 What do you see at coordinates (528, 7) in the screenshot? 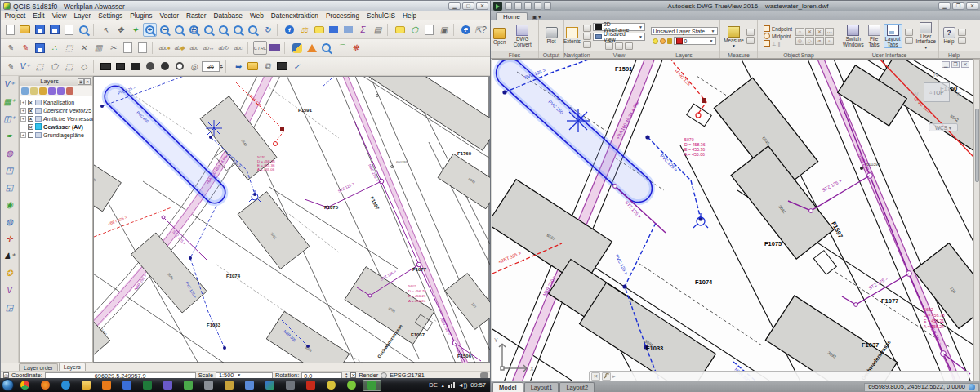
I see `qat-undo-icon` at bounding box center [528, 7].